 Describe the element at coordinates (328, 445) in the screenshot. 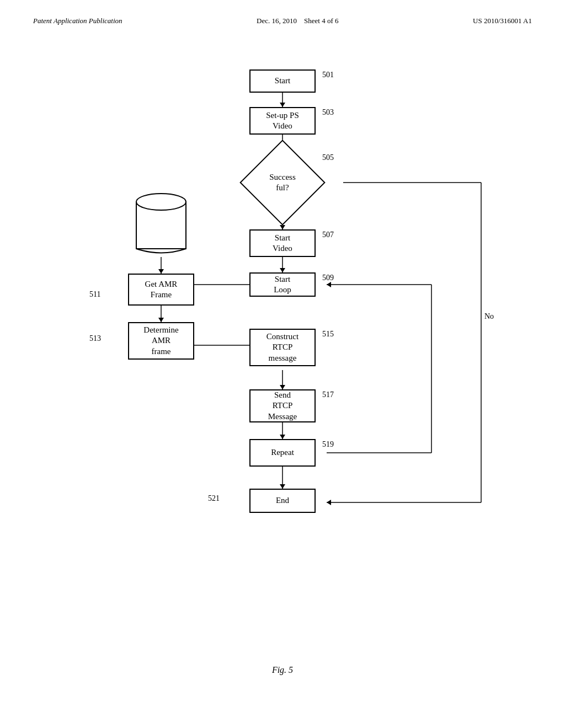

I see `label-519: 519` at that location.